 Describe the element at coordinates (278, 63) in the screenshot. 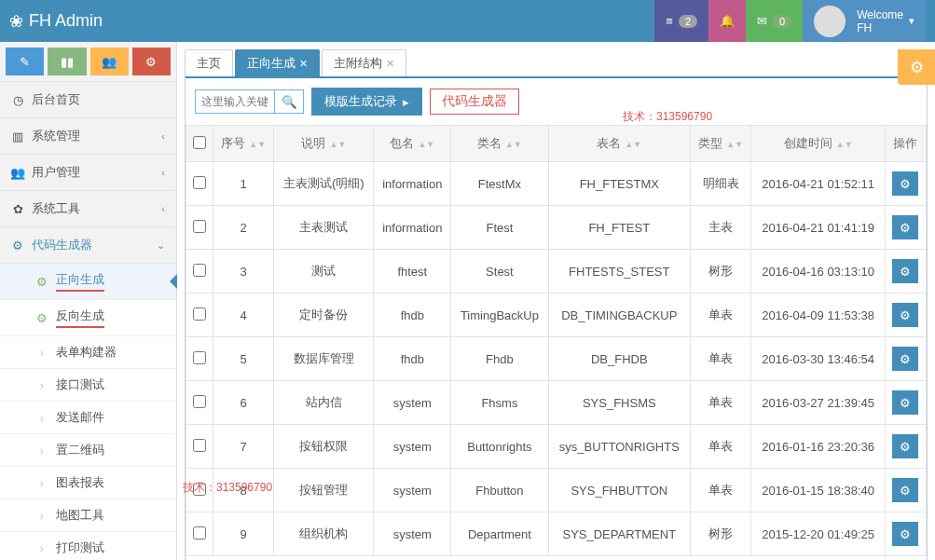

I see `tab-1: 正向生成✕` at that location.